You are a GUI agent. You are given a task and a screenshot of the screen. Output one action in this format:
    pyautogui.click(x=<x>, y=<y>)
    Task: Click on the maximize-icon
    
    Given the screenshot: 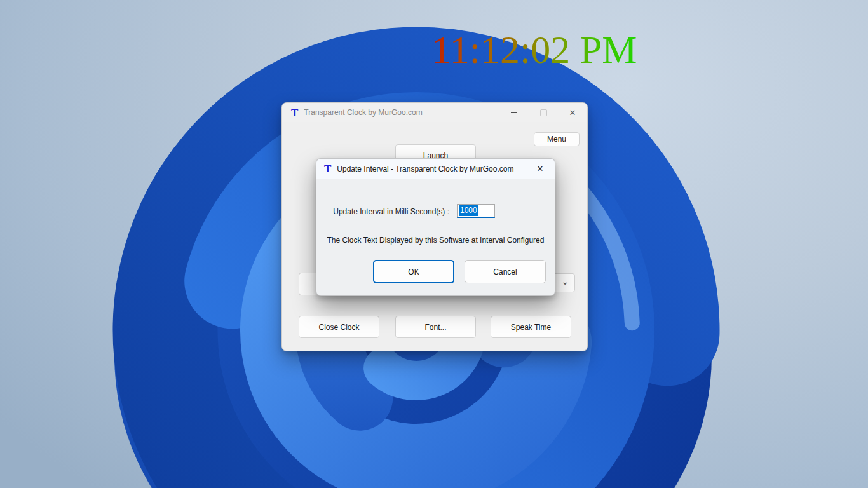 What is the action you would take?
    pyautogui.click(x=544, y=113)
    